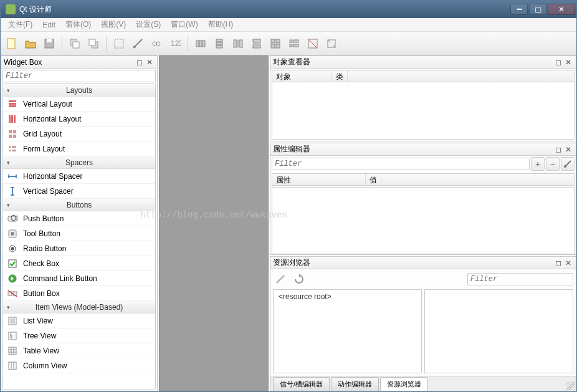 This screenshot has width=577, height=392. Describe the element at coordinates (275, 44) in the screenshot. I see `layout-grid-button` at that location.